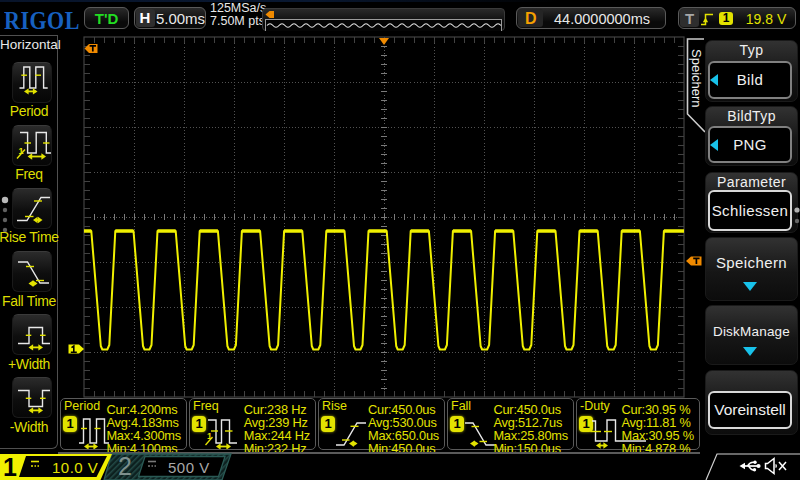 Image resolution: width=800 pixels, height=480 pixels. I want to click on svg-text: 2, so click(125, 466).